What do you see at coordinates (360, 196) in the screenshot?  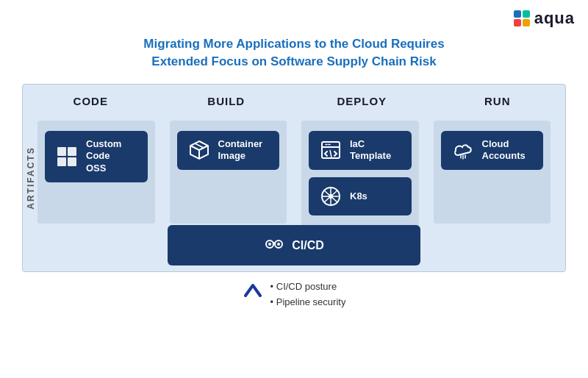 I see `artifact-k8s: K8s` at bounding box center [360, 196].